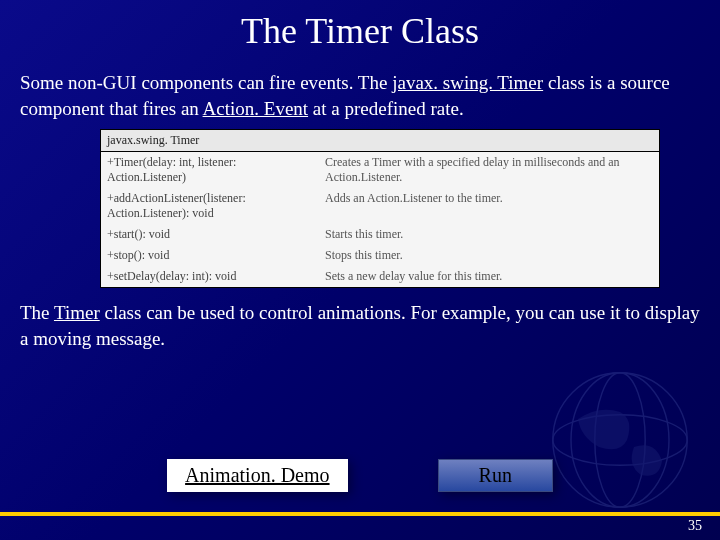 The height and width of the screenshot is (540, 720). Describe the element at coordinates (489, 276) in the screenshot. I see `api-description: Sets a new delay value for this timer.` at that location.